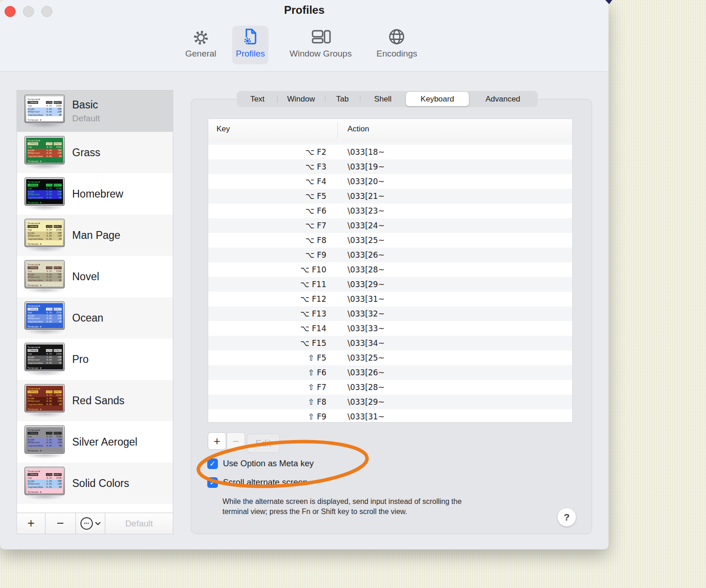 Image resolution: width=706 pixels, height=588 pixels. What do you see at coordinates (390, 196) in the screenshot?
I see `key-mapping-row: ⌥ F5 \033[21~` at bounding box center [390, 196].